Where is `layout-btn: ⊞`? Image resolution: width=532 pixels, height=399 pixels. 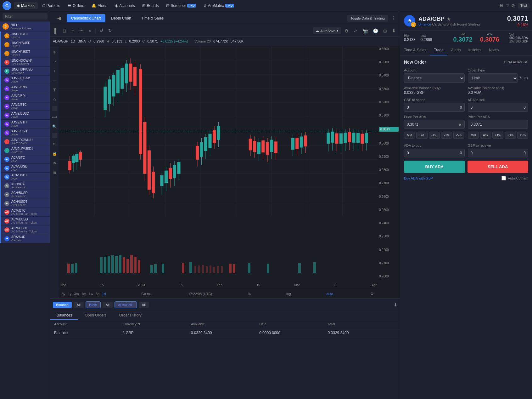 layout-btn: ⊞ is located at coordinates (385, 31).